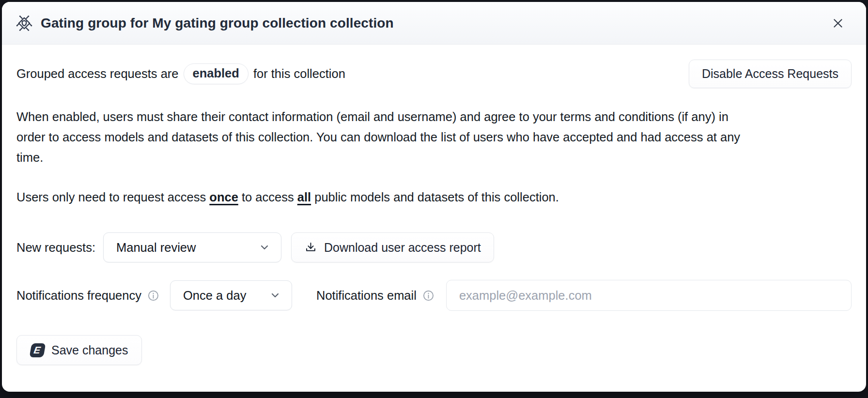 This screenshot has height=398, width=868. What do you see at coordinates (268, 197) in the screenshot?
I see `note-middle: to access` at bounding box center [268, 197].